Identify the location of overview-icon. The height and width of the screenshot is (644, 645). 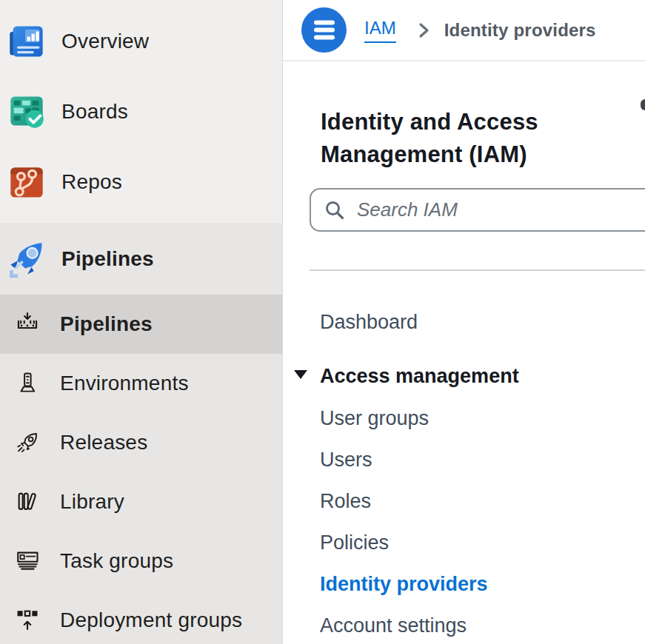
(27, 41).